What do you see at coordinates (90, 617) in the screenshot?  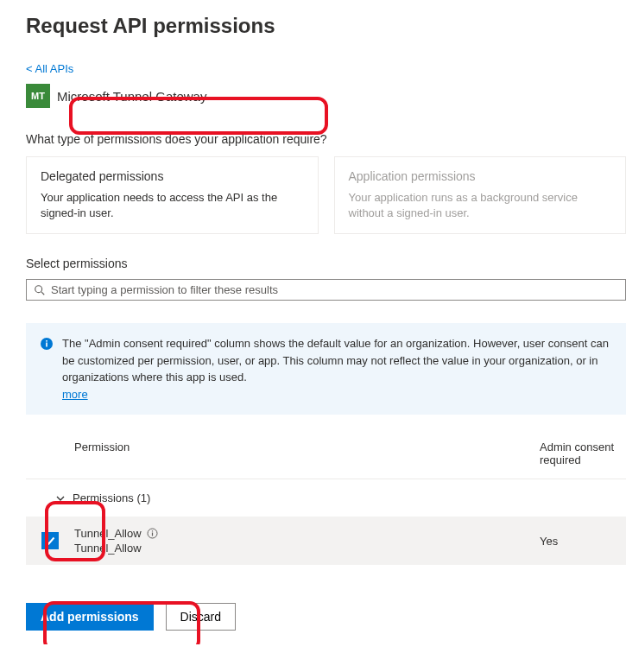 I see `add-permissions-button: Add permissions` at bounding box center [90, 617].